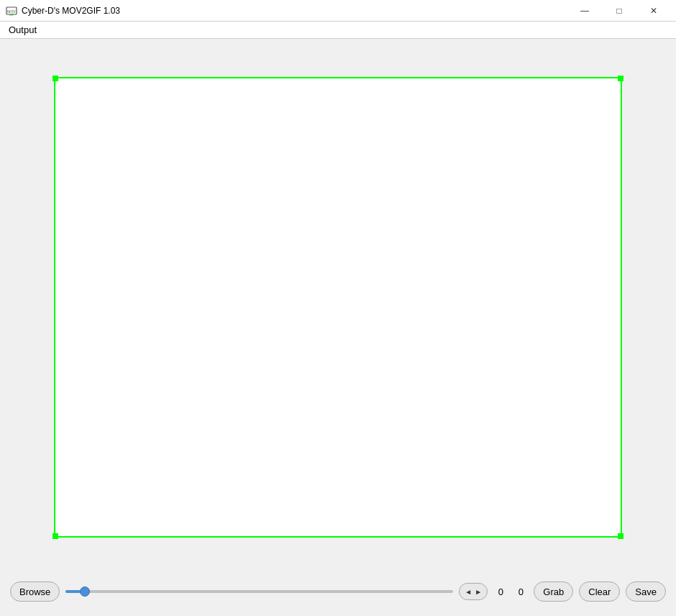 The image size is (676, 616). I want to click on slider-container, so click(259, 592).